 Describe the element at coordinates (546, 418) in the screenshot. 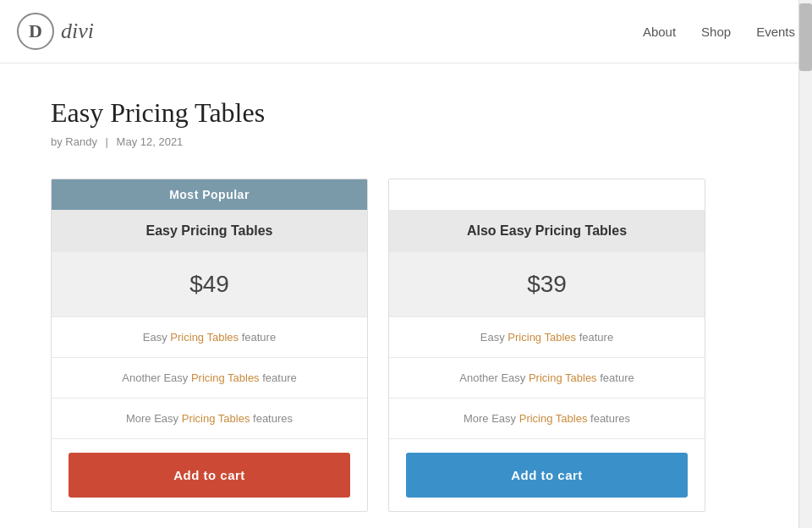

I see `card-2-feature-3: More Easy Pricing Tables features` at that location.